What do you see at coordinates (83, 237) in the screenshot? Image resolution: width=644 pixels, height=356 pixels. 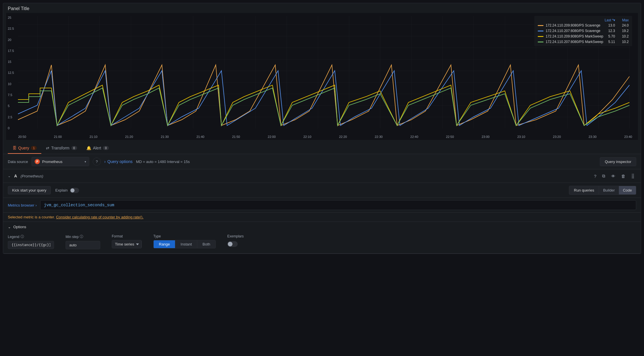 I see `min-step-label: Min step ⓘ` at bounding box center [83, 237].